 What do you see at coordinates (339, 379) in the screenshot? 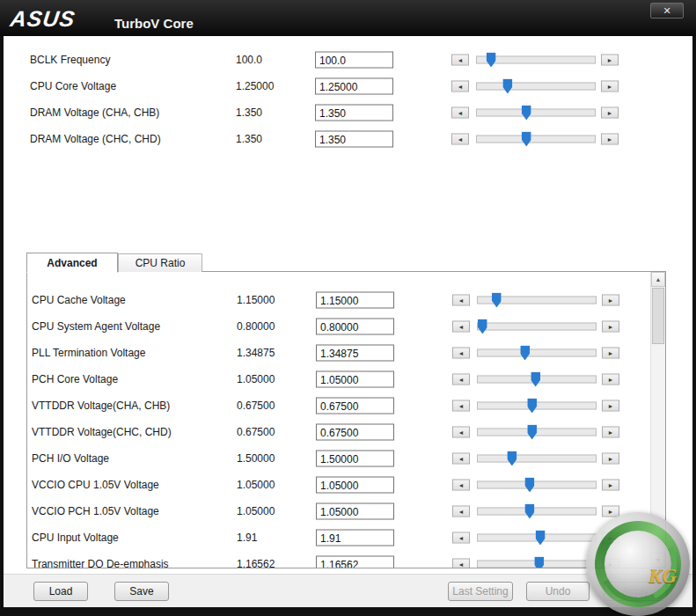
I see `setting-row: PCH Core Voltage 1.05000 ◄ ►` at bounding box center [339, 379].